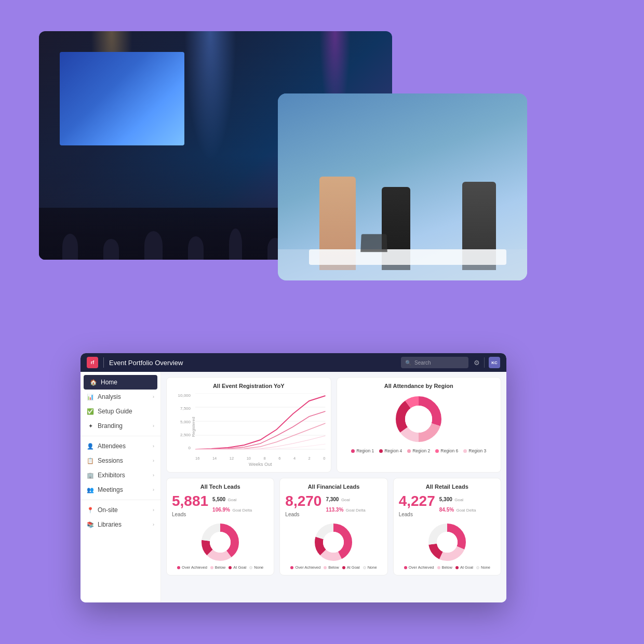  I want to click on sidebar-label-meetings: Meetings, so click(110, 490).